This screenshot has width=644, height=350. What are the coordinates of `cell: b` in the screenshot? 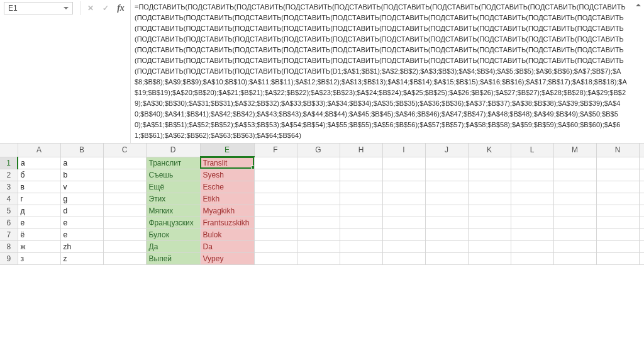 It's located at (82, 175).